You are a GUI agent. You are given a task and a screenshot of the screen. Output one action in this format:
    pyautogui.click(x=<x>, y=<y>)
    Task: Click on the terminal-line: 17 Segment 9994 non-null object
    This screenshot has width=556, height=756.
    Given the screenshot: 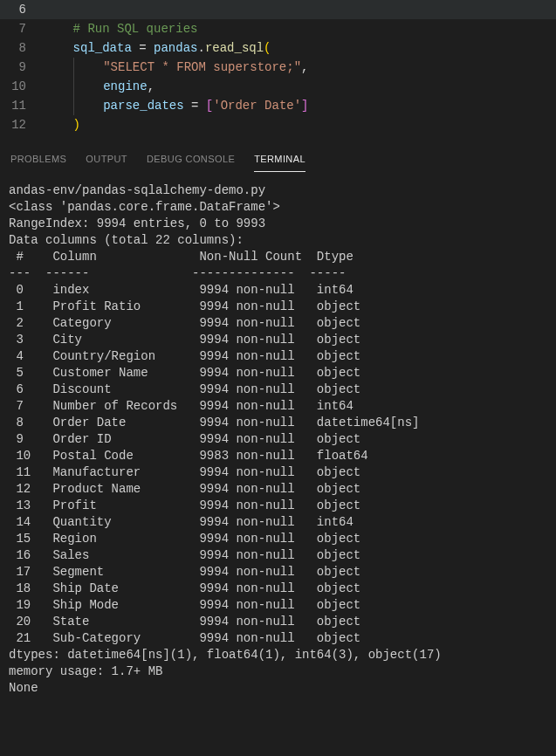 What is the action you would take?
    pyautogui.click(x=278, y=573)
    